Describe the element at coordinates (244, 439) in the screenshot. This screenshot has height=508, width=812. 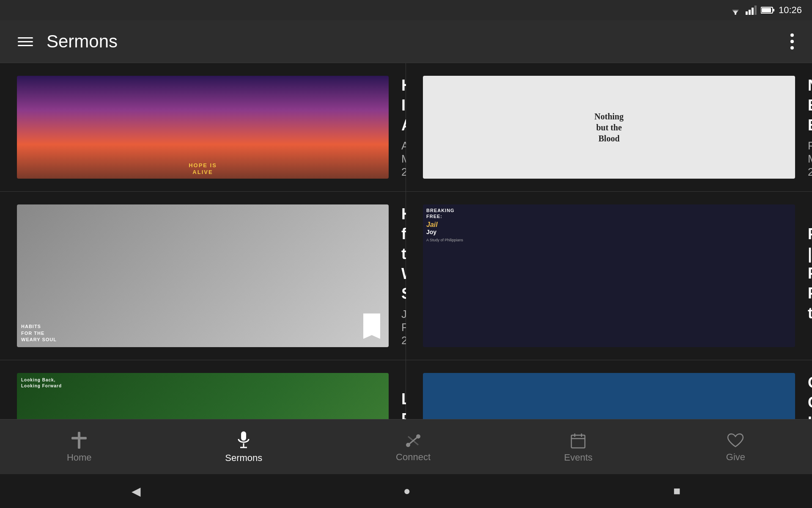
I see `microphone-icon` at that location.